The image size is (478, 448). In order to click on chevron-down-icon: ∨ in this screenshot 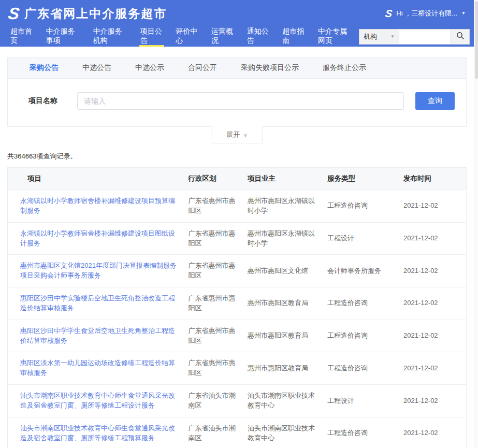, I will do `click(245, 135)`.